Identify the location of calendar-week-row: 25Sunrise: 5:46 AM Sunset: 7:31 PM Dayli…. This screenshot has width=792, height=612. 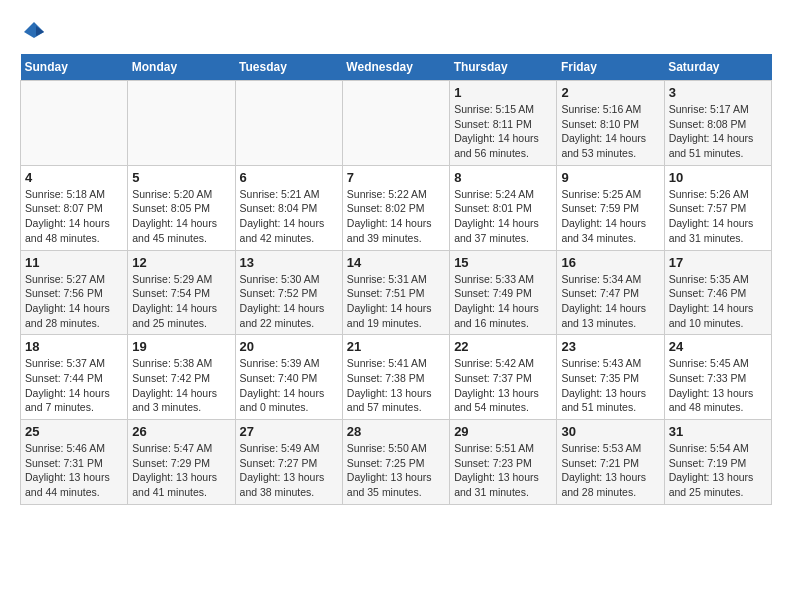
(396, 462).